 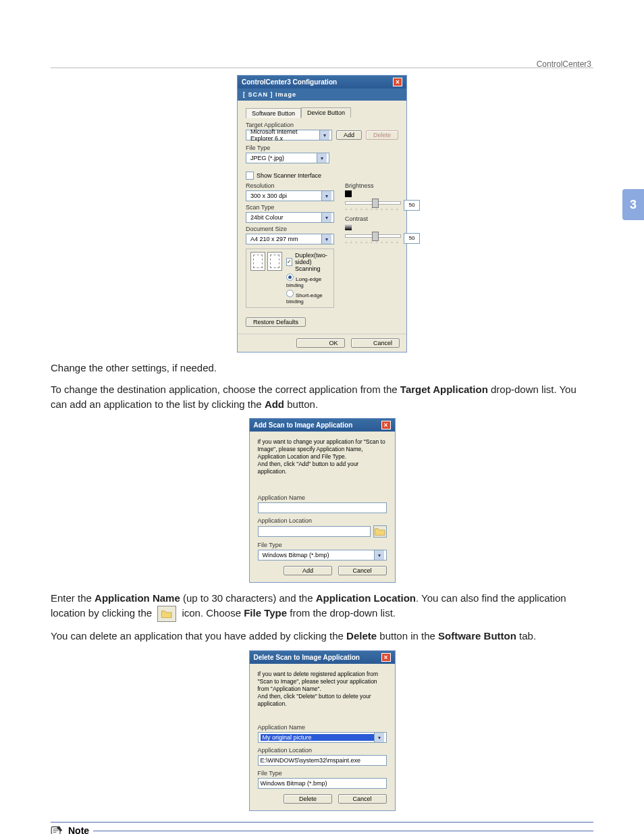 What do you see at coordinates (250, 176) in the screenshot?
I see `show-scanner-interface-checkbox` at bounding box center [250, 176].